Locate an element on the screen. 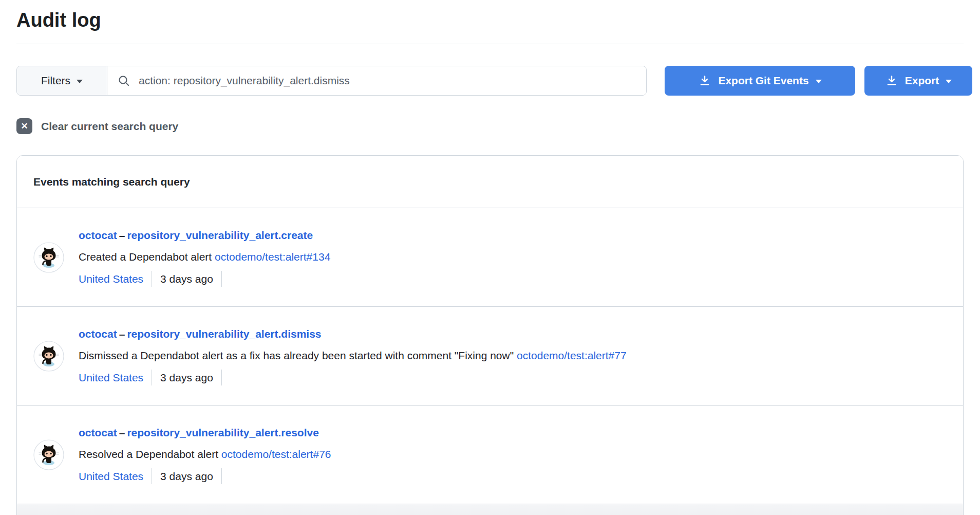  events-panel-header: Events matching search query is located at coordinates (490, 182).